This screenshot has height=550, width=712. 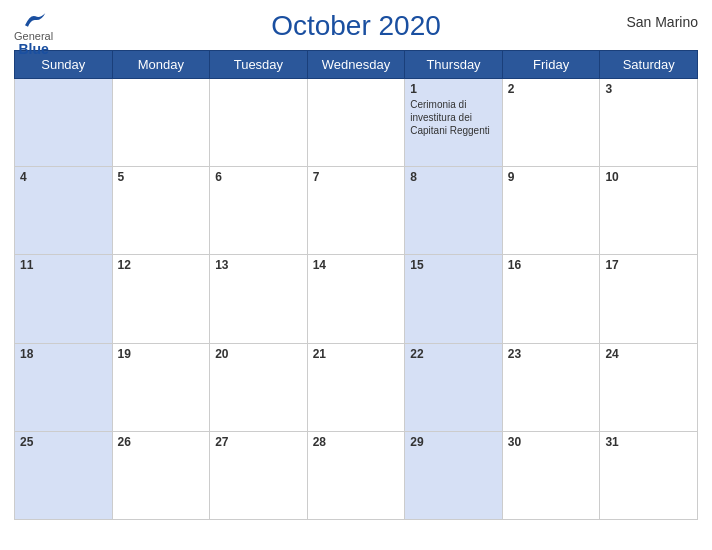 I want to click on day-cell: 27, so click(x=259, y=475).